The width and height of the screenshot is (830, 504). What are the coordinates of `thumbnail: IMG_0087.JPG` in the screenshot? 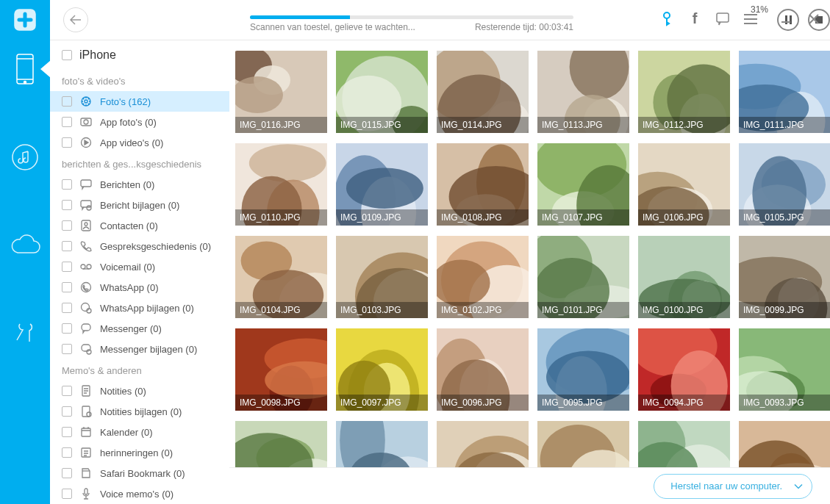 It's located at (784, 444).